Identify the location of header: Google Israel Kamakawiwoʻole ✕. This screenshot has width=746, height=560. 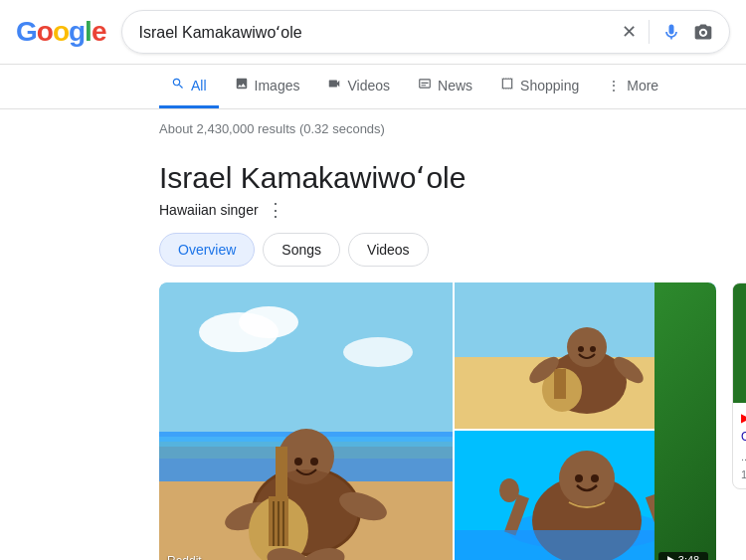
(373, 32).